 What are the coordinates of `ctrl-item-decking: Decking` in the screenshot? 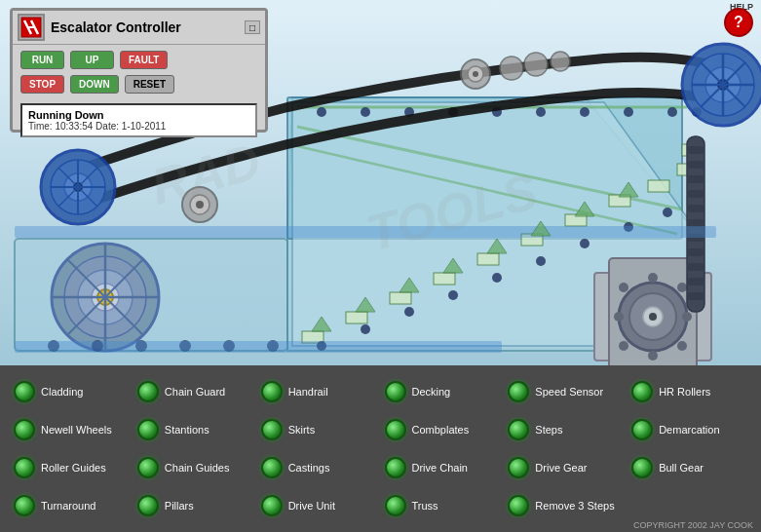 It's located at (442, 392).